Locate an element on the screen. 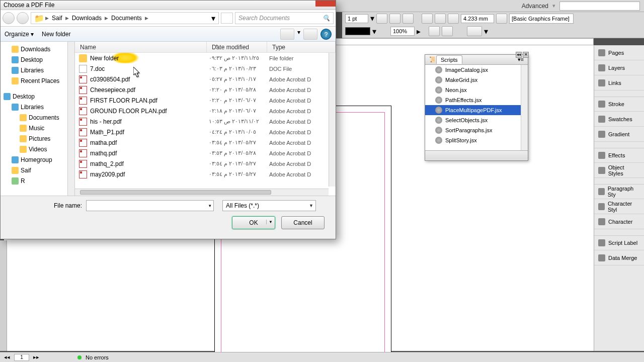 This screenshot has height=362, width=644. file-row: mathq_2.pdf٢٠١٣/٠٥/٢٧ م ٠٣:٥٤Adobe Acrob… is located at coordinates (205, 164).